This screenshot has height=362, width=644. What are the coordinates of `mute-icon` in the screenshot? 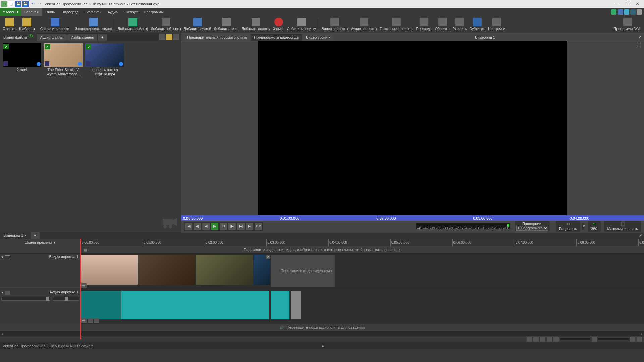 It's located at (633, 339).